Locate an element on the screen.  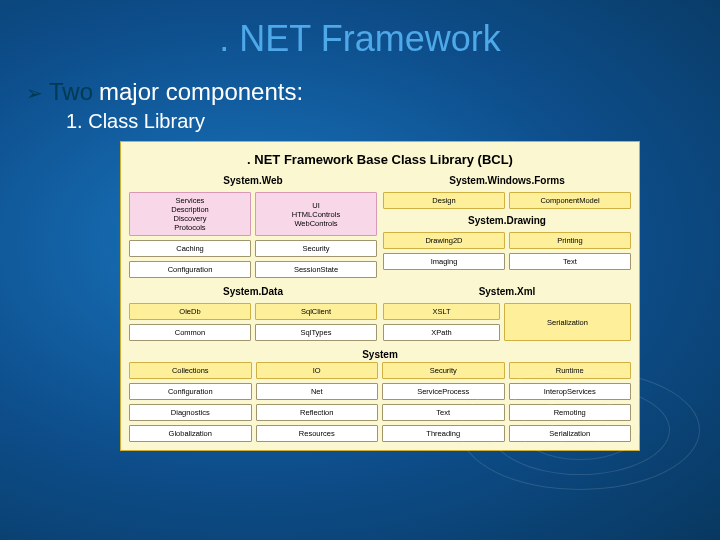
box-sys-security: Security is located at coordinates (444, 370).